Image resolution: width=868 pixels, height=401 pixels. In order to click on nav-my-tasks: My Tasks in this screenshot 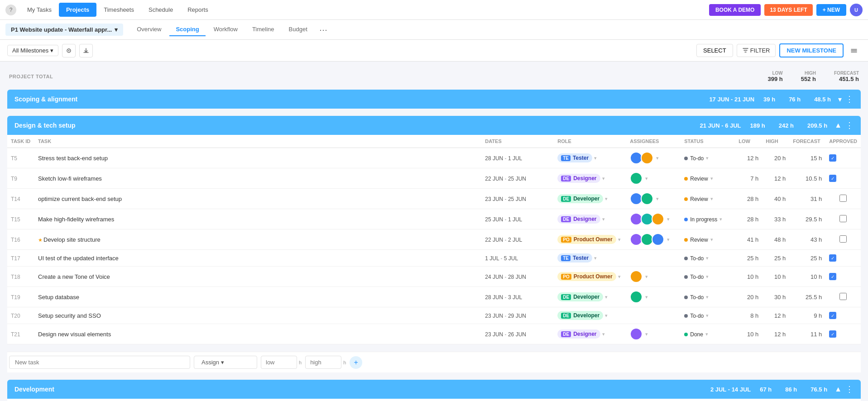, I will do `click(39, 10)`.